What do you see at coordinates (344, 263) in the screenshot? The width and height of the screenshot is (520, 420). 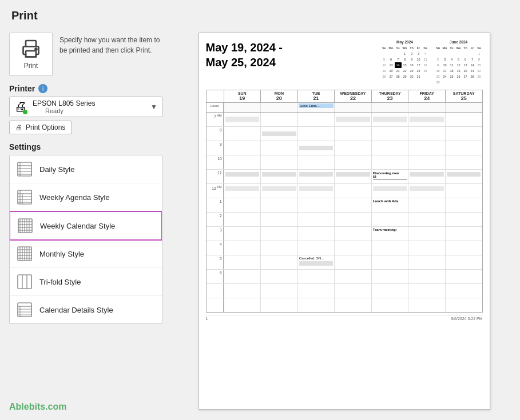 I see `time-row-5: 5 Cancelled: SN...` at bounding box center [344, 263].